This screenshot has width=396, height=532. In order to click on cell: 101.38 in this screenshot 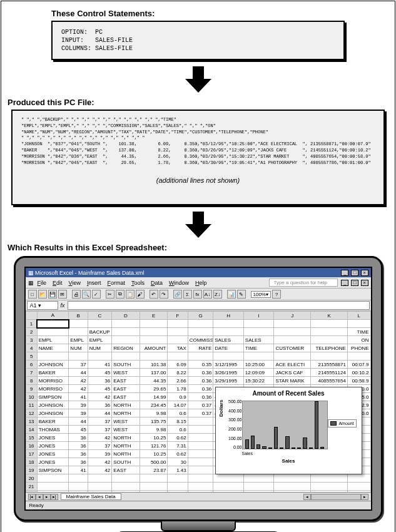, I will do `click(154, 364)`.